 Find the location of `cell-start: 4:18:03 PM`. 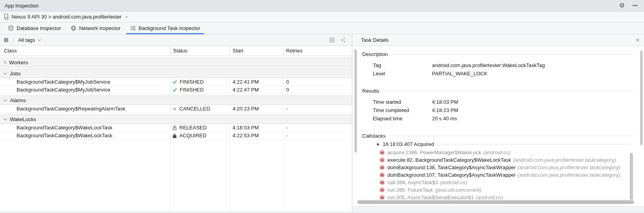

cell-start: 4:18:03 PM is located at coordinates (246, 128).